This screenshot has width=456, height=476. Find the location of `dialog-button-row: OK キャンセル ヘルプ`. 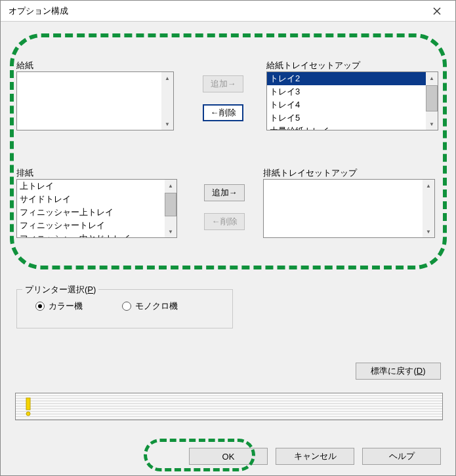

dialog-button-row: OK キャンセル ヘルプ is located at coordinates (315, 456).